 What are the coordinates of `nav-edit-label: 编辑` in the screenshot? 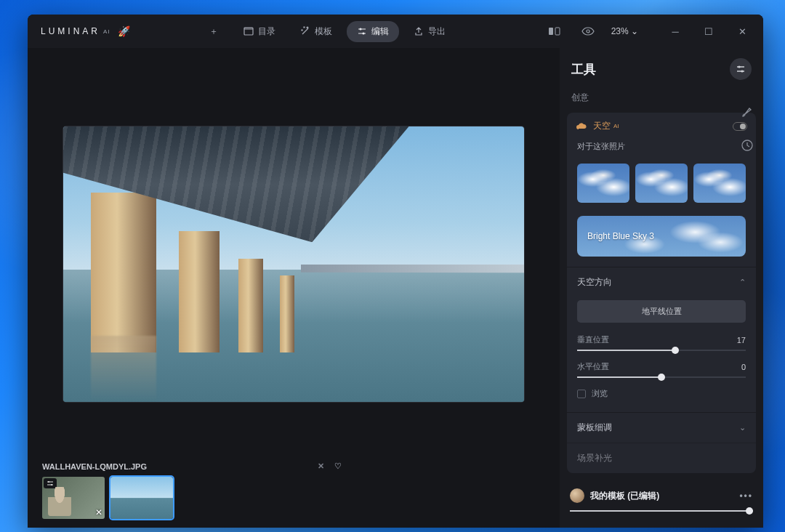 It's located at (380, 32).